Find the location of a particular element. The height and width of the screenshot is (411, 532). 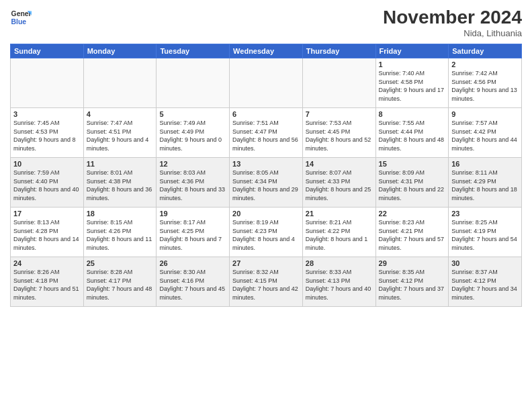

location: Nida, Lithuania is located at coordinates (453, 34).